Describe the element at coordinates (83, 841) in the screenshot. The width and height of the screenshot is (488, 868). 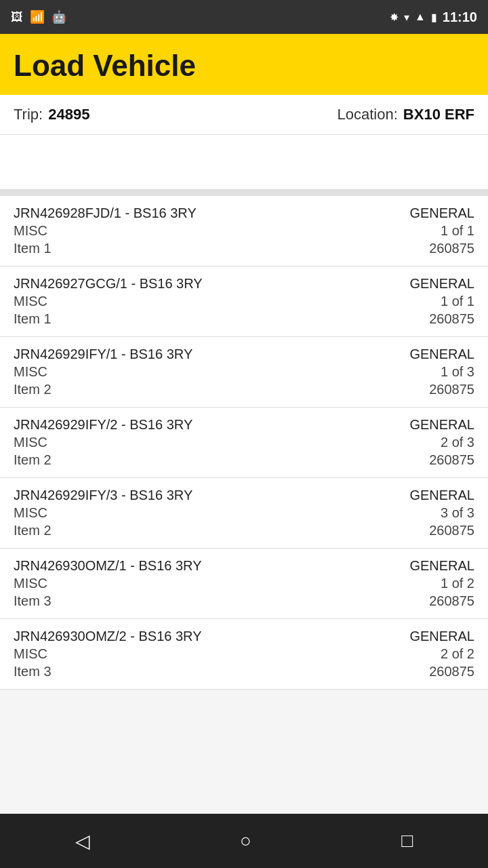
I see `back-button` at that location.